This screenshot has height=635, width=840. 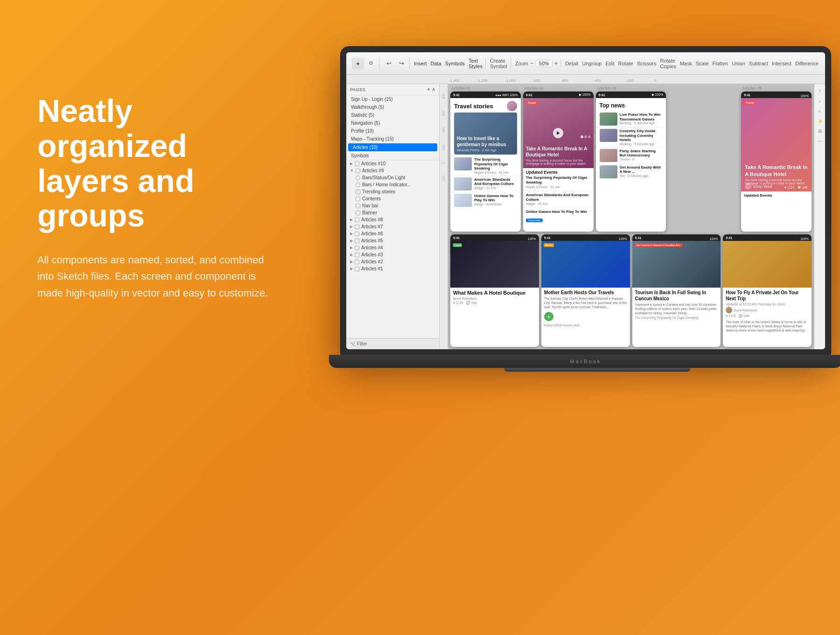 I want to click on mask-btn: Mask, so click(x=686, y=64).